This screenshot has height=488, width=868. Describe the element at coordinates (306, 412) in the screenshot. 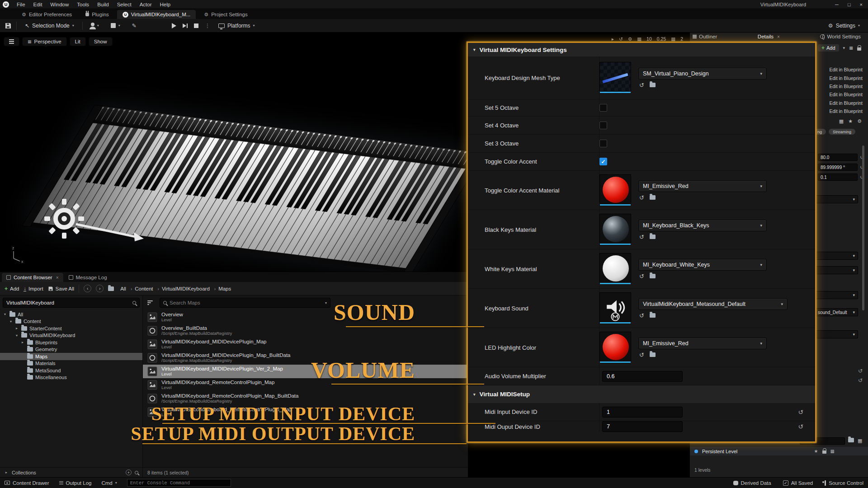

I see `asset-list-item: VirtualMIDISecondKeyboard_RemoteControlP…` at that location.